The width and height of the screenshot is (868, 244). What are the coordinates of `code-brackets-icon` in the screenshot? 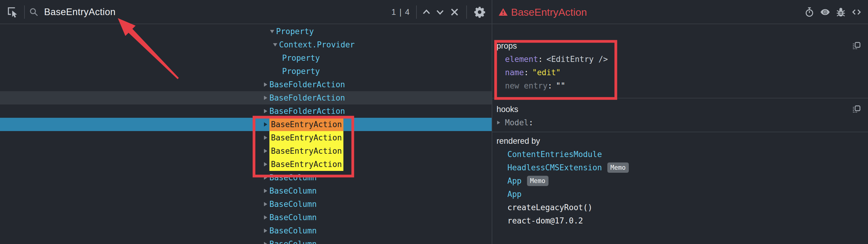 It's located at (857, 12).